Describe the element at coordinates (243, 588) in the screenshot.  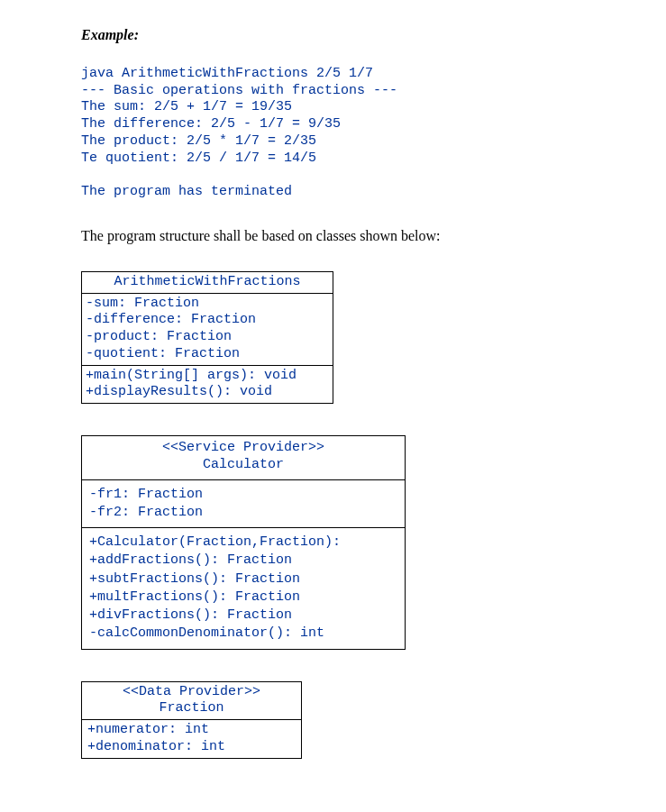
I see `uml-methods: +Calculator(Fraction,Fraction): +addFrac…` at that location.